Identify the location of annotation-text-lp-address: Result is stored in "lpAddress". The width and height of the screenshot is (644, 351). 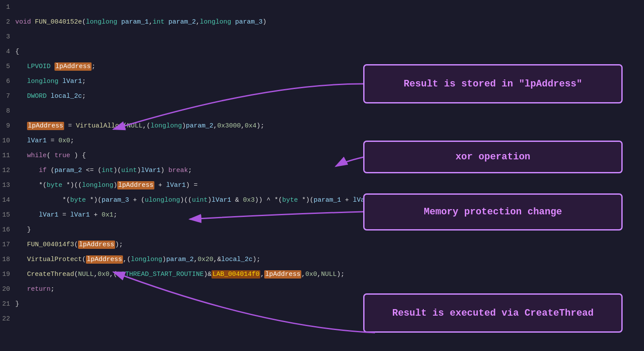
(493, 84).